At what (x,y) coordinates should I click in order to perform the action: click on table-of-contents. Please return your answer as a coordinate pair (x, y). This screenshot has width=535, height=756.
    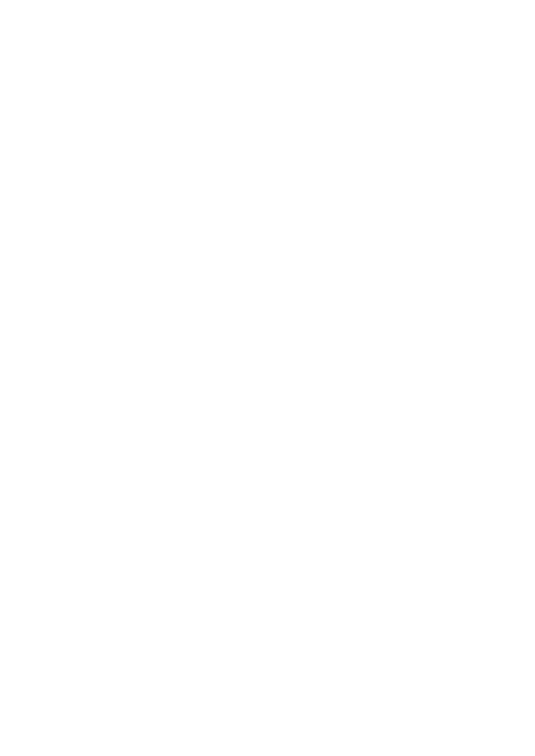
    Looking at the image, I should click on (270, 124).